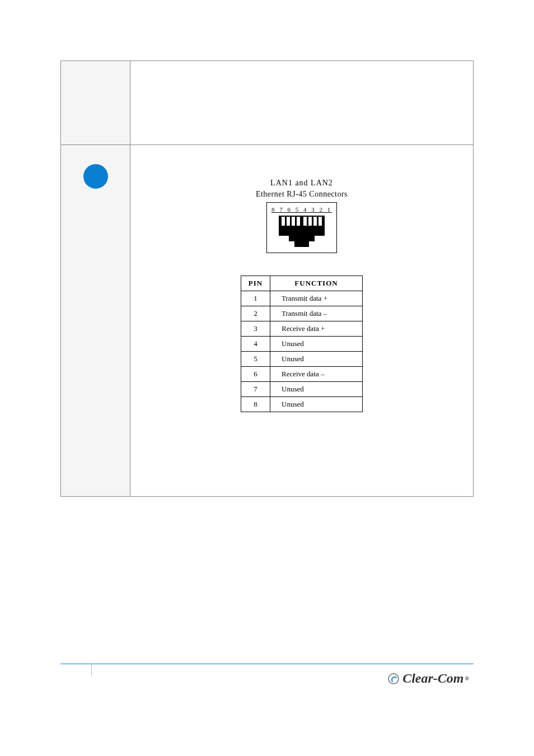 The width and height of the screenshot is (534, 756). What do you see at coordinates (256, 299) in the screenshot?
I see `cell-pin: 1` at bounding box center [256, 299].